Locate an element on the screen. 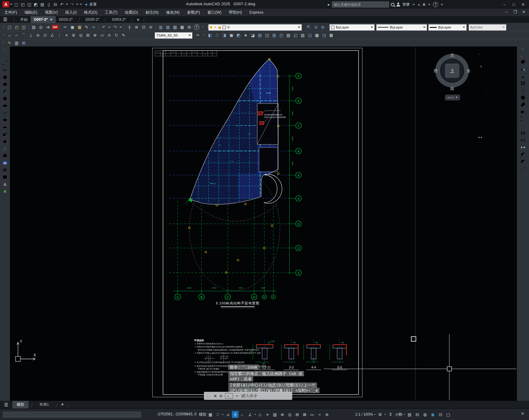 Image resolution: width=529 pixels, height=420 pixels. color-combo-chevron-icon is located at coordinates (372, 28).